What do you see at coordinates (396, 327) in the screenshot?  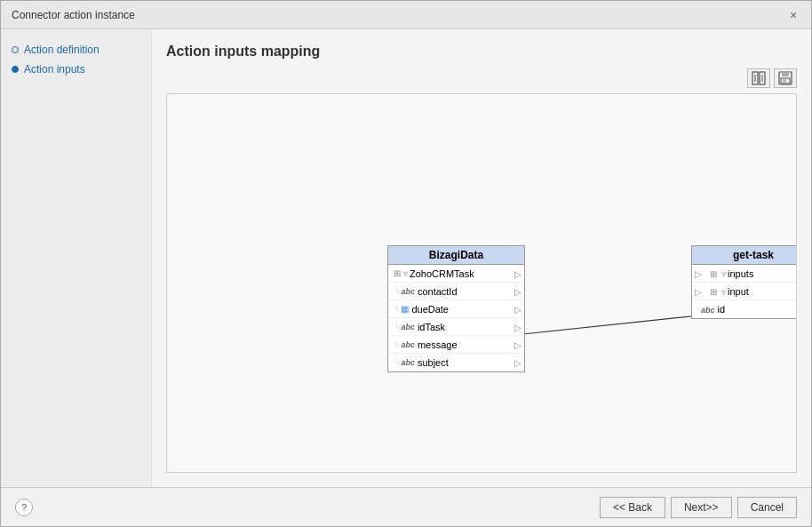 I see `indent-icon-3: └` at bounding box center [396, 327].